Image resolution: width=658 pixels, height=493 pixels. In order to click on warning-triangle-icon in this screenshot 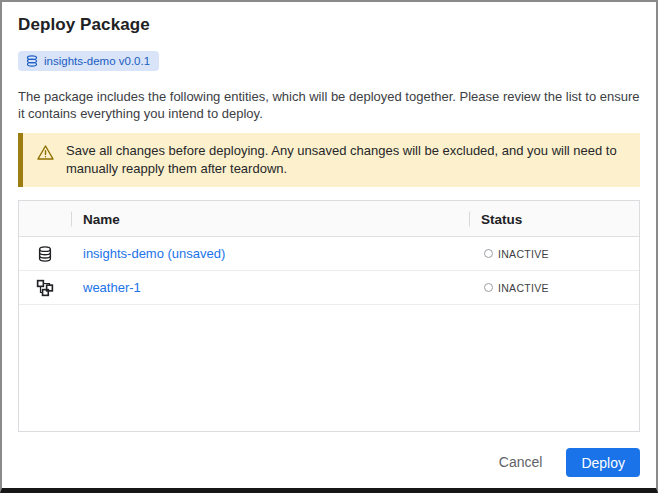, I will do `click(46, 154)`.